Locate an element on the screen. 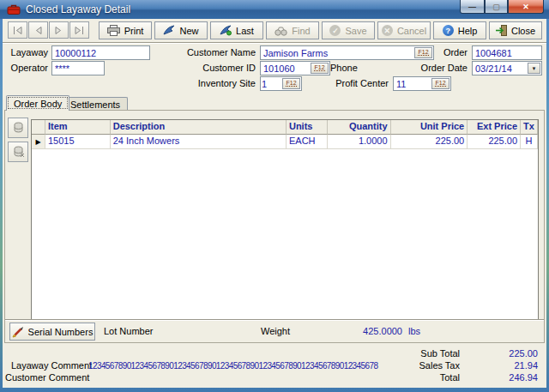 The height and width of the screenshot is (392, 549). serial-pen-icon is located at coordinates (18, 332).